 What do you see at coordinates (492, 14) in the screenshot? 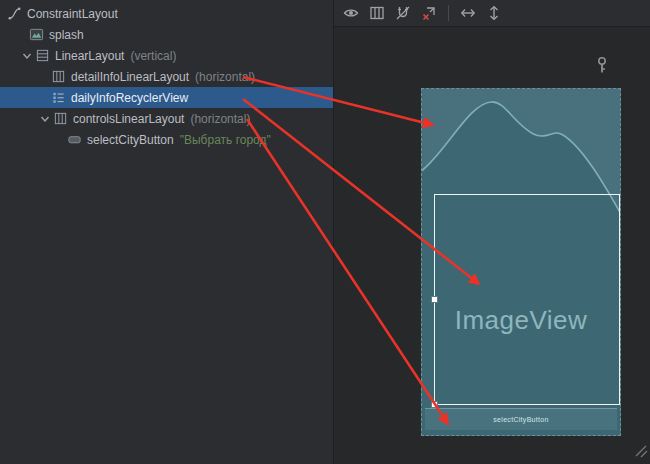
I see `design-toolbar` at bounding box center [492, 14].